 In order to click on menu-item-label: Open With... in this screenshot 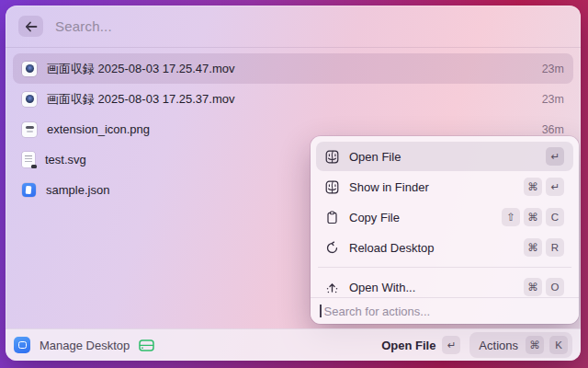, I will do `click(382, 287)`.